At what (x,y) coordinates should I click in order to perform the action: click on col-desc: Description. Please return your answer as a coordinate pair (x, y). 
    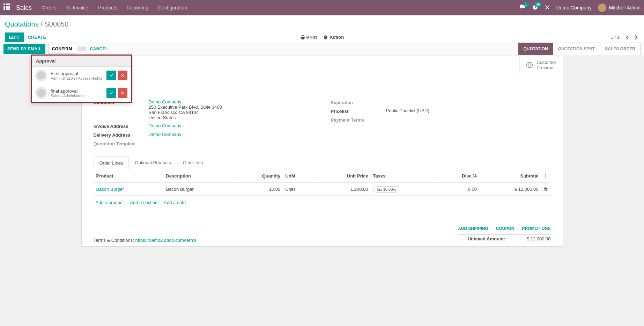
    Looking at the image, I should click on (198, 176).